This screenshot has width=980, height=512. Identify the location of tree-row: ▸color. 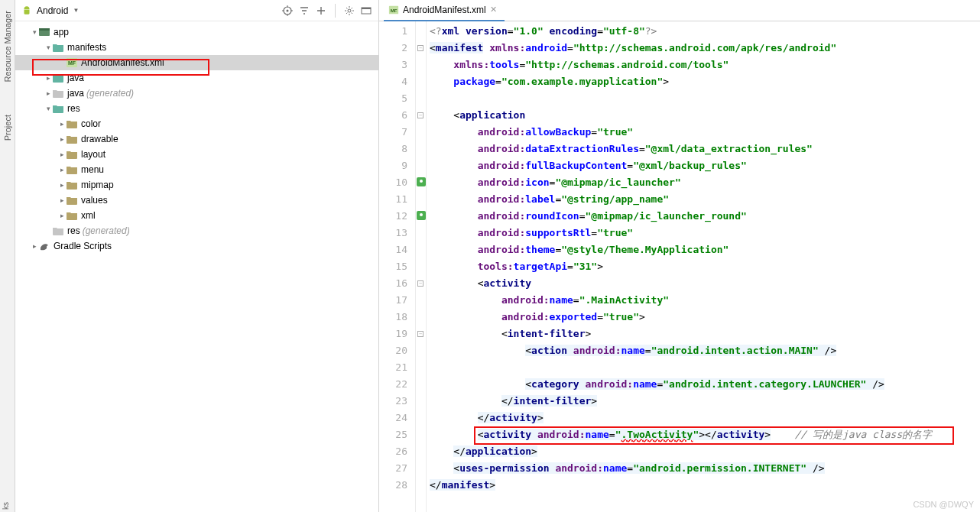
(197, 124).